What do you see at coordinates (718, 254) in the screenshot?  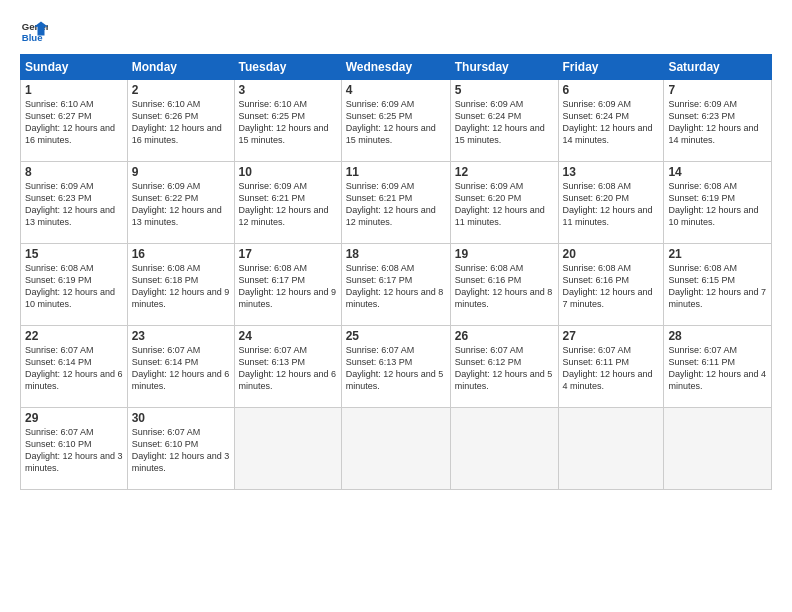 I see `day-number: 21` at bounding box center [718, 254].